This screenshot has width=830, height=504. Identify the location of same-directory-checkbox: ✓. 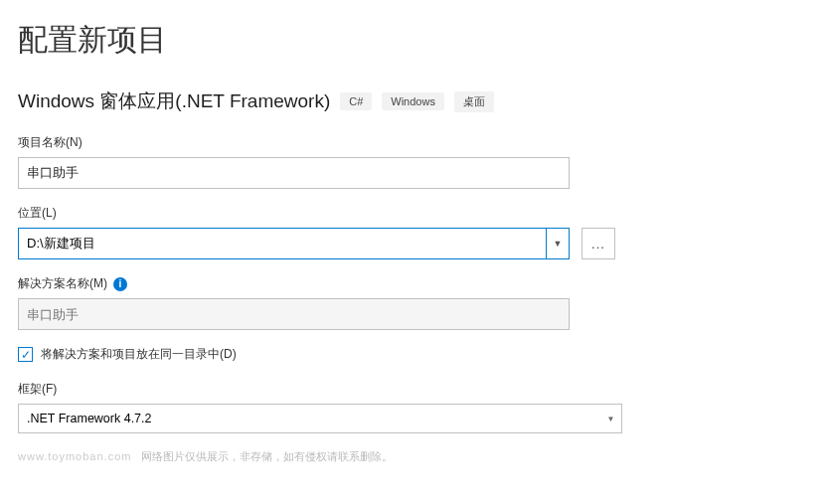
(26, 354).